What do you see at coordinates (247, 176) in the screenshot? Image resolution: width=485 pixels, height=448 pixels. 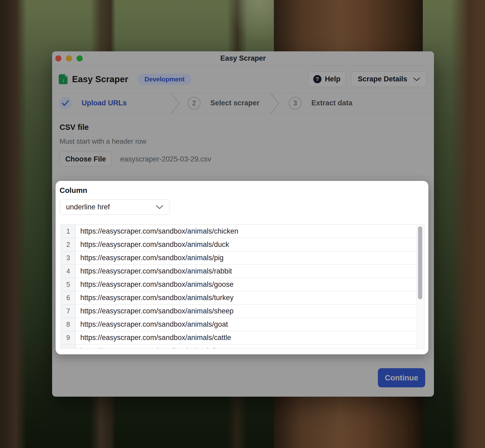 I see `section-divider` at bounding box center [247, 176].